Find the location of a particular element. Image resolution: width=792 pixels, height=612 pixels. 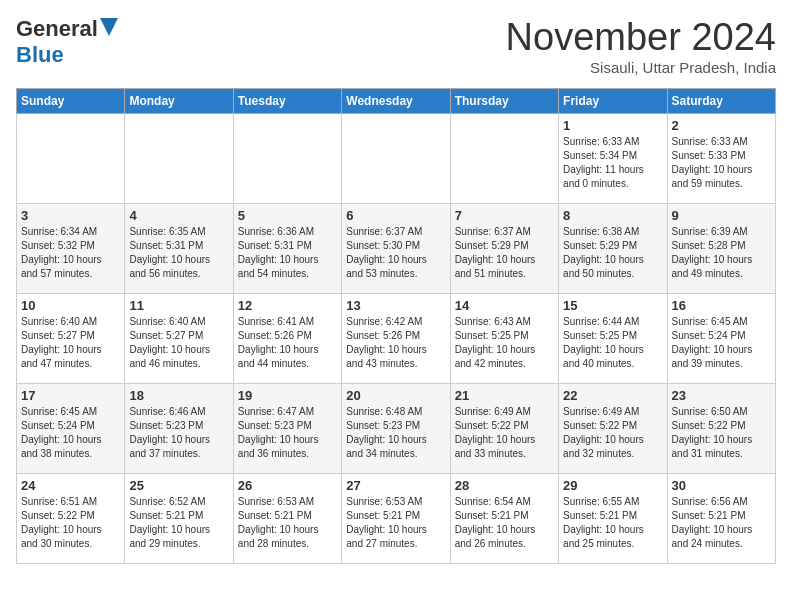

calendar-cell: 2Sunrise: 6:33 AM Sunset: 5:33 PM Daylig… is located at coordinates (721, 159).